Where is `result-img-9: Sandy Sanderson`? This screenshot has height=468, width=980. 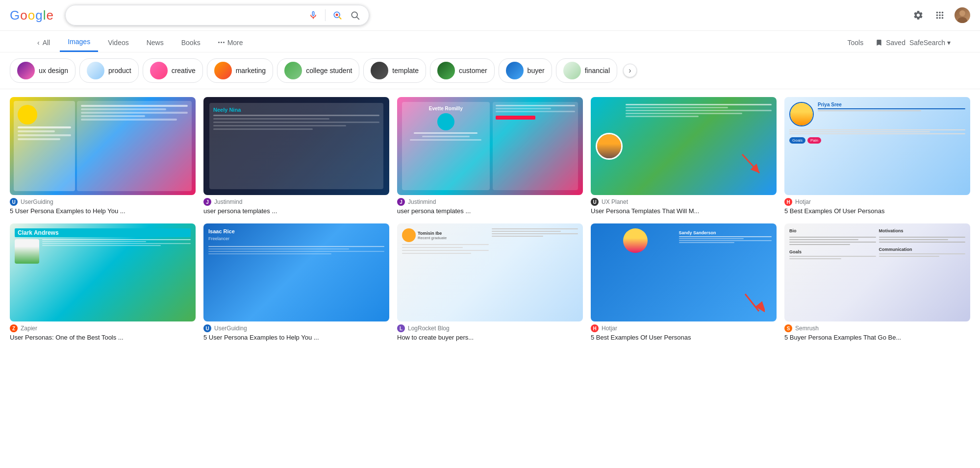
result-img-9: Sandy Sanderson is located at coordinates (683, 272).